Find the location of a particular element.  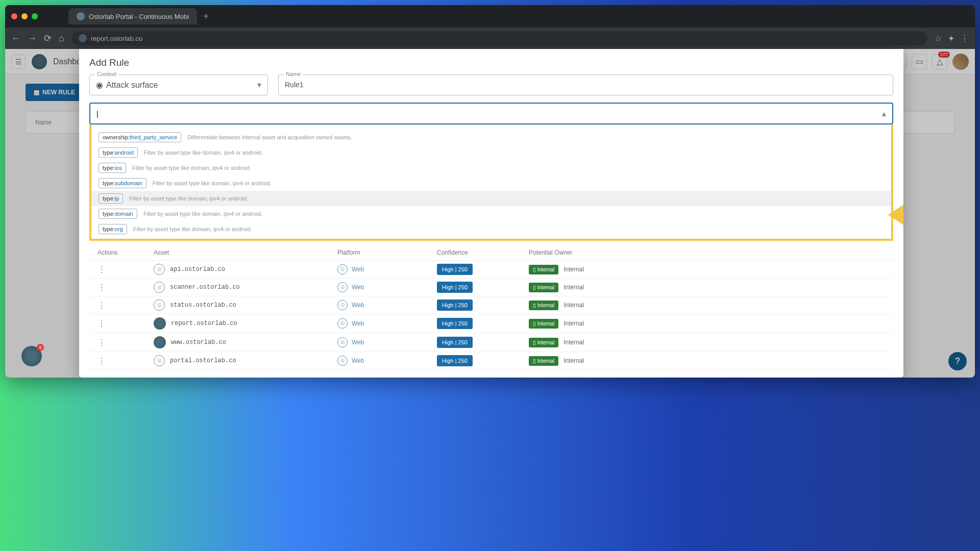

option-tag: type:android is located at coordinates (118, 153).